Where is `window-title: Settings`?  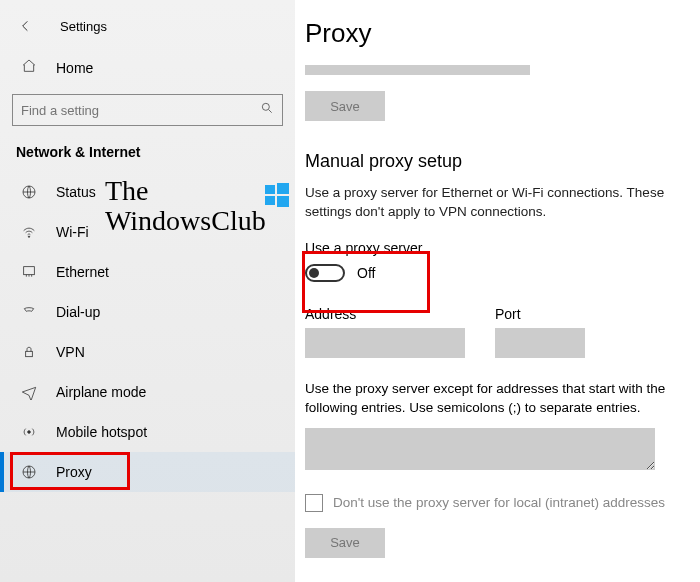 window-title: Settings is located at coordinates (84, 26).